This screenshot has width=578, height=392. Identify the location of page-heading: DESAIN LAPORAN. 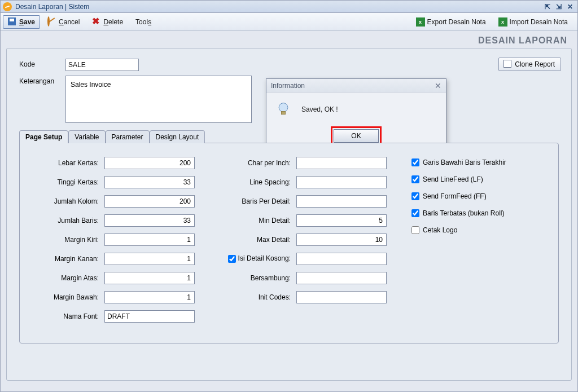
(289, 39).